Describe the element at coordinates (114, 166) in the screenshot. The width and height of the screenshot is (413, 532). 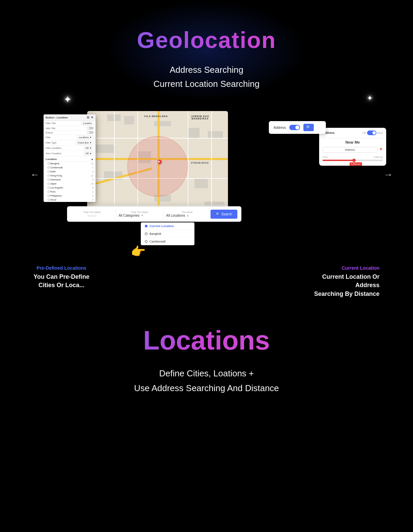
I see `road-v1` at that location.